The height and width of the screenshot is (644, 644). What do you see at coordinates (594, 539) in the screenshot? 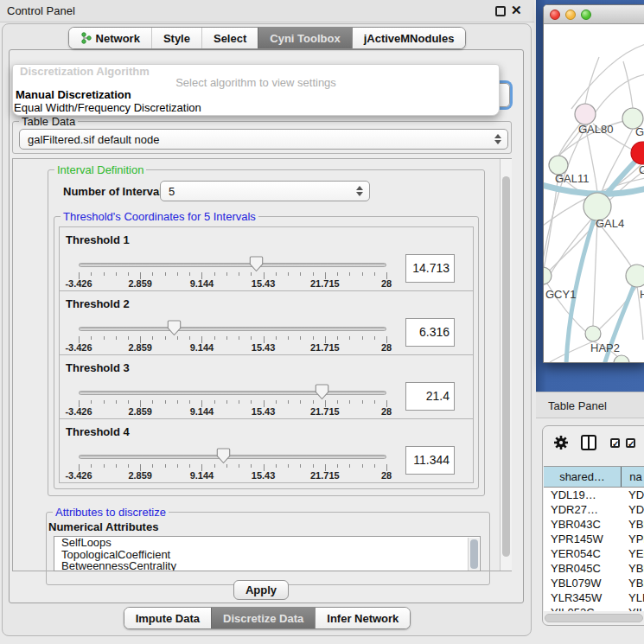
I see `table-row: YPR145WYPR1` at bounding box center [594, 539].